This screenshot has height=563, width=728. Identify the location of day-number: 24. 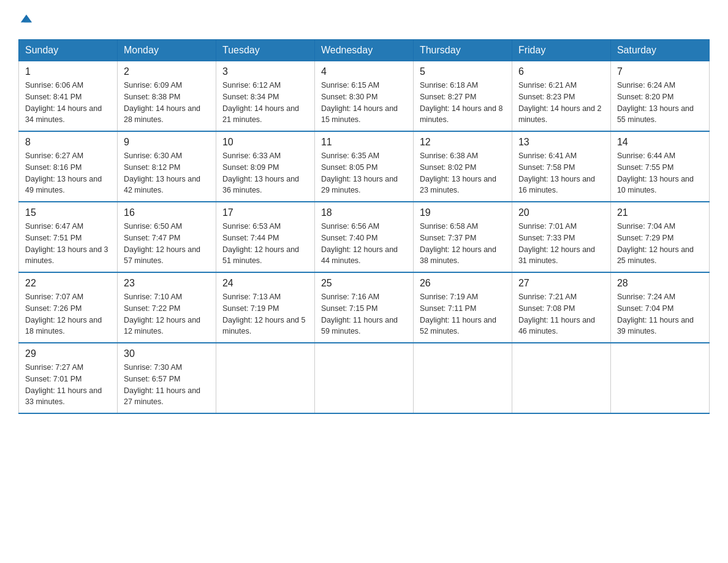
(265, 283).